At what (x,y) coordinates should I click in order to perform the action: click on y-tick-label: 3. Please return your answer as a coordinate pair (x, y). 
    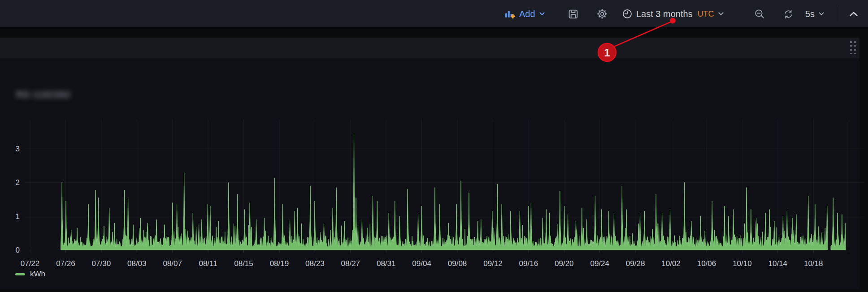
    Looking at the image, I should click on (18, 149).